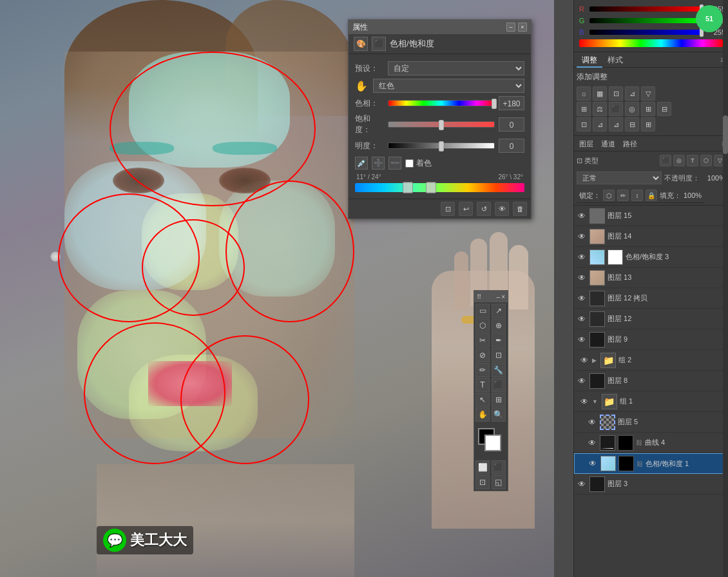 Image resolution: width=728 pixels, height=577 pixels. Describe the element at coordinates (725, 289) in the screenshot. I see `layers-scrollbar` at that location.